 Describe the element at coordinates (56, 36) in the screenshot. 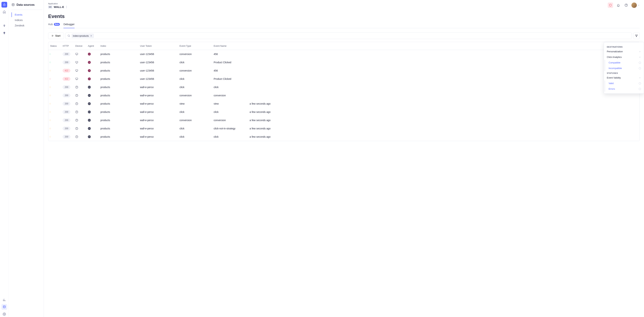

I see `start-button: Start` at that location.